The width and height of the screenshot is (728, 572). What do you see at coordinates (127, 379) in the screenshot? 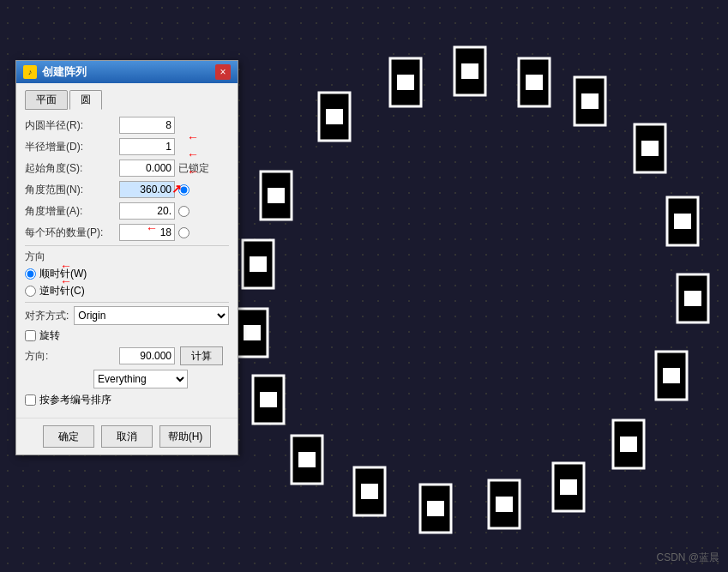
I see `everything-row: Everything Selected All` at bounding box center [127, 379].